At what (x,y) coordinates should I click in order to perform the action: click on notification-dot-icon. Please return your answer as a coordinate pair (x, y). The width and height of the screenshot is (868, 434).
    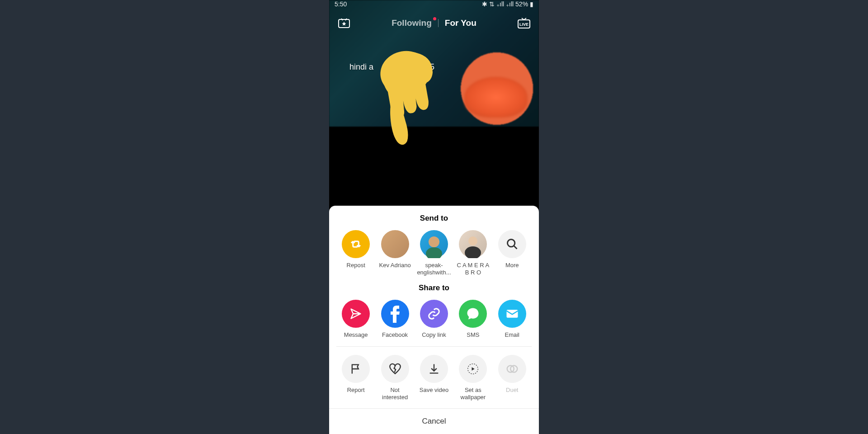
    Looking at the image, I should click on (435, 19).